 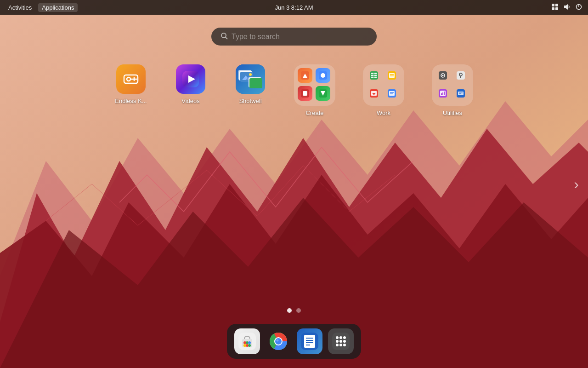 I want to click on search-input, so click(x=300, y=37).